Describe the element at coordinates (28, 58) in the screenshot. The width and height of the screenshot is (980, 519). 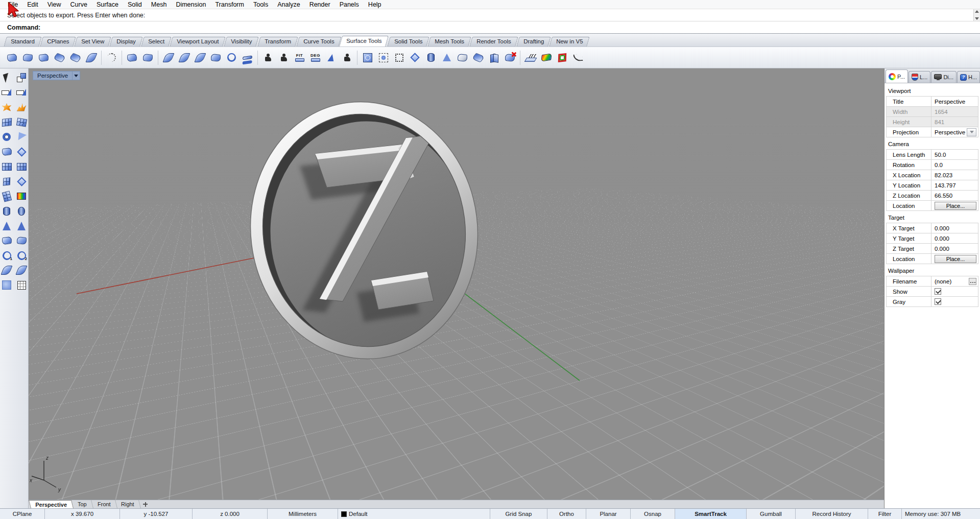
I see `unroll-surface-icon` at that location.